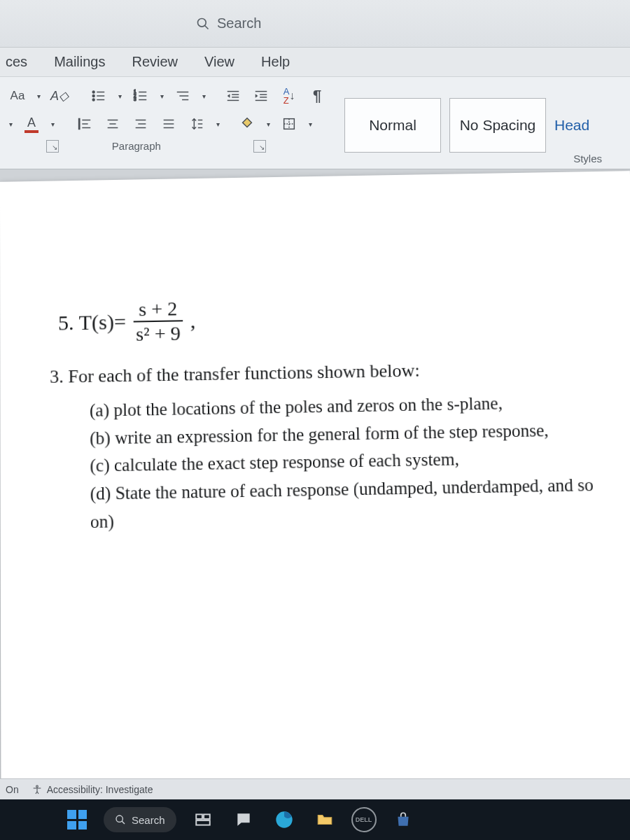 This screenshot has height=840, width=630. Describe the element at coordinates (325, 820) in the screenshot. I see `folder-icon` at that location.